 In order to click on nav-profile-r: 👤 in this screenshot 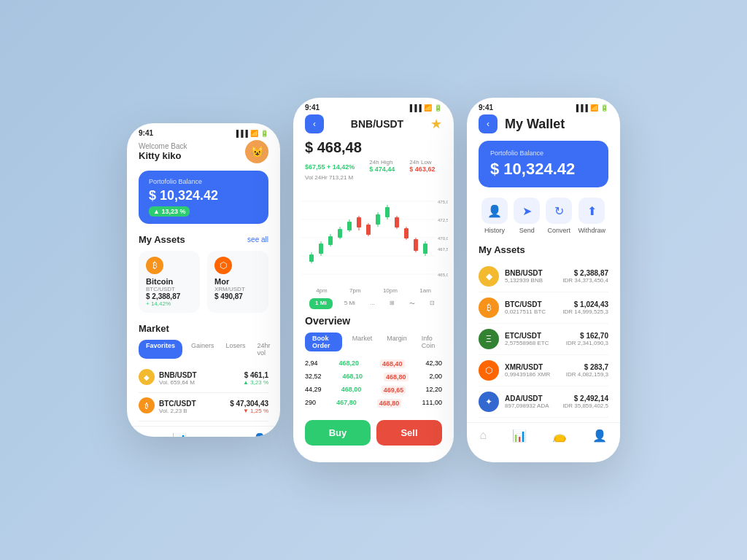, I will do `click(600, 436)`.